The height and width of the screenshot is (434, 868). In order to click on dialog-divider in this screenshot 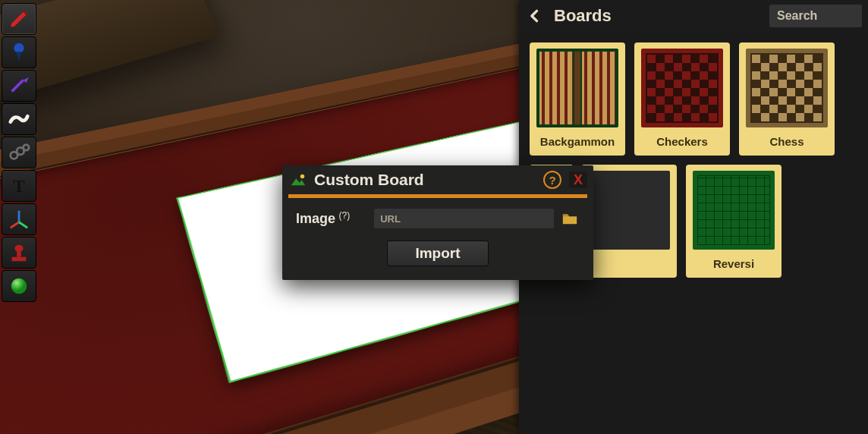, I will do `click(438, 196)`.